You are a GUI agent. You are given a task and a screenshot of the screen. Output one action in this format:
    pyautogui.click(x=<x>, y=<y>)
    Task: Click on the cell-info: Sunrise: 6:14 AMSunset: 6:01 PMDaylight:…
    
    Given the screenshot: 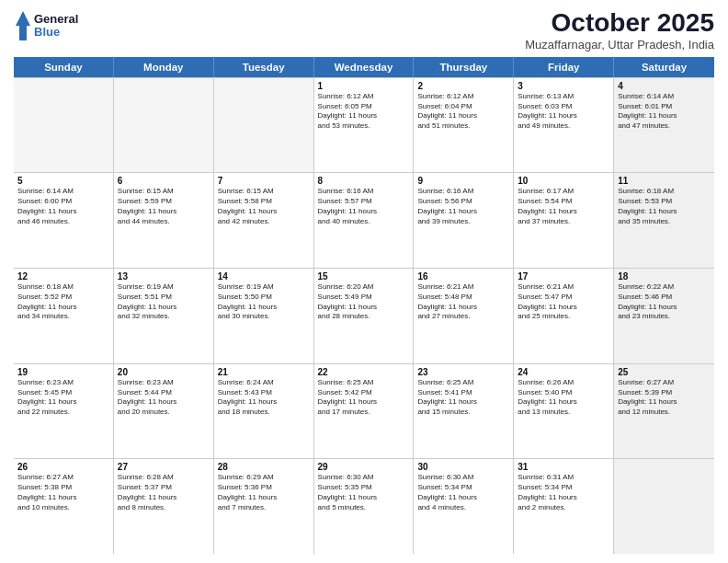 What is the action you would take?
    pyautogui.click(x=664, y=112)
    